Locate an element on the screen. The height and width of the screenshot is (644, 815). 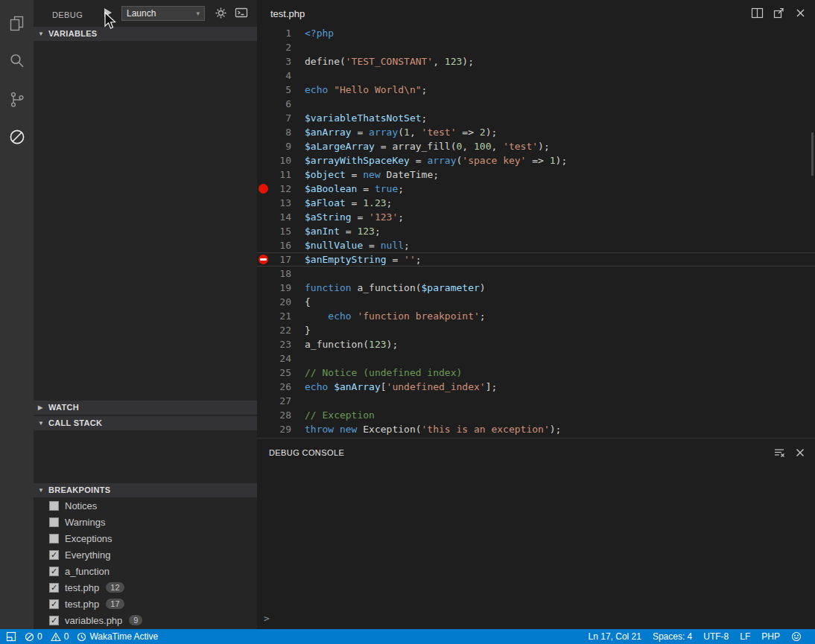
code-line-23: 23a_function(123); is located at coordinates (536, 344).